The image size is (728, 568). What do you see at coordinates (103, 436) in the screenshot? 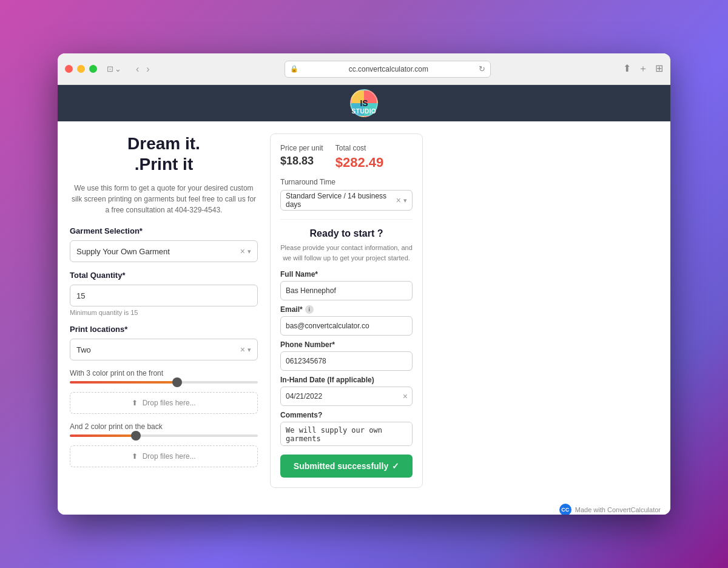
I see `back-slider-fill` at bounding box center [103, 436].